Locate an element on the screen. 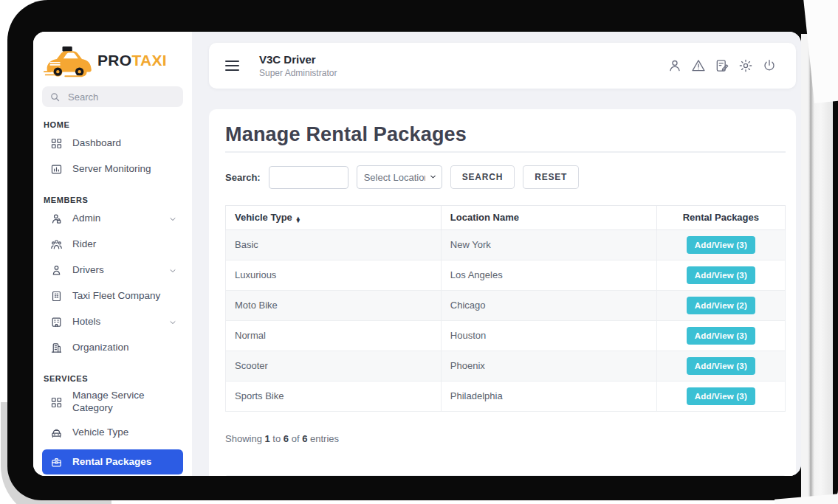  column-rental-packages: Rental Packages is located at coordinates (721, 218).